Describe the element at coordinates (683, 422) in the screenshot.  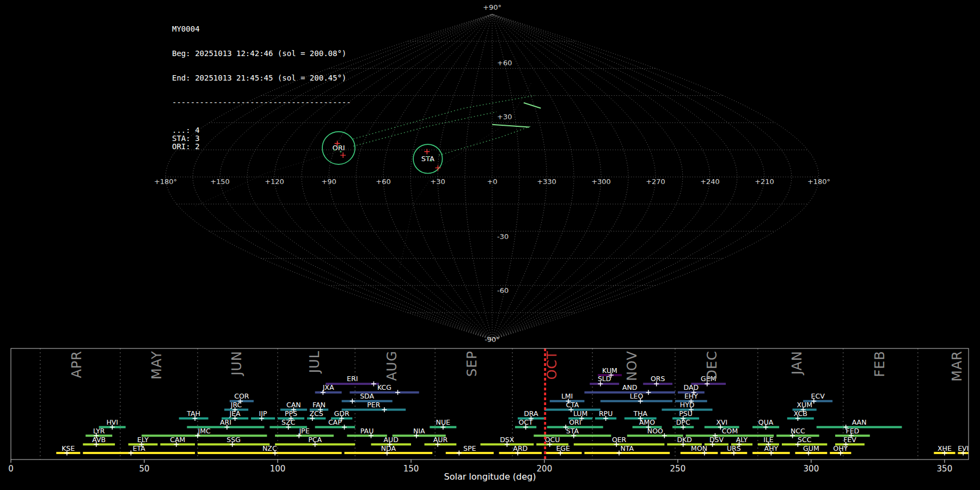
I see `shower-code-label: DPC` at that location.